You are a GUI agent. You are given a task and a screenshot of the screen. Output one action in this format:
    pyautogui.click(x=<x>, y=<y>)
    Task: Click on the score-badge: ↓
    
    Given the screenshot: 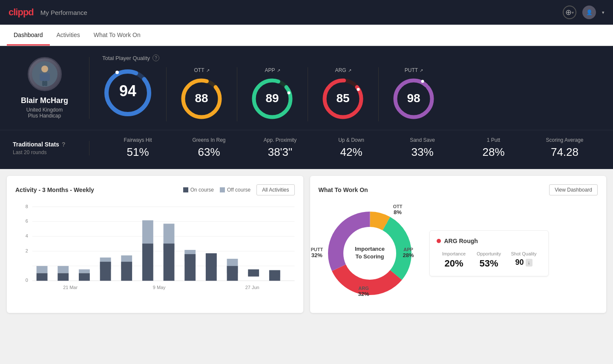 What is the action you would take?
    pyautogui.click(x=529, y=263)
    